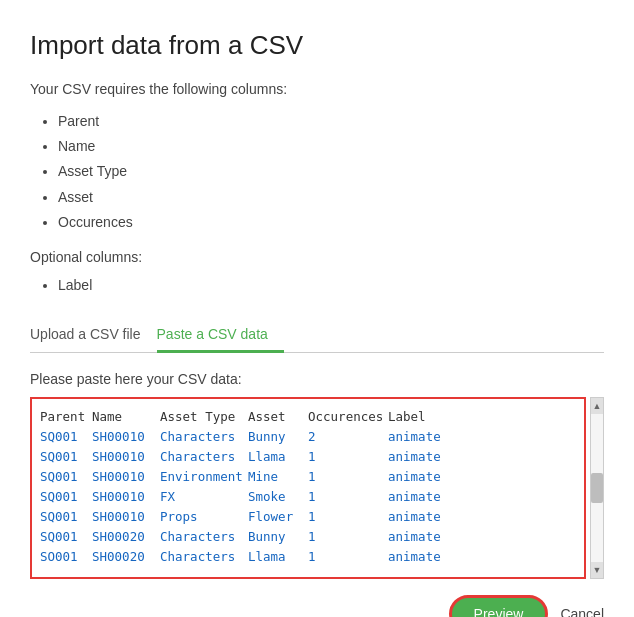 The image size is (634, 617). Describe the element at coordinates (308, 457) in the screenshot. I see `table-row: SQ001SH00010CharactersLlama1animate` at that location.